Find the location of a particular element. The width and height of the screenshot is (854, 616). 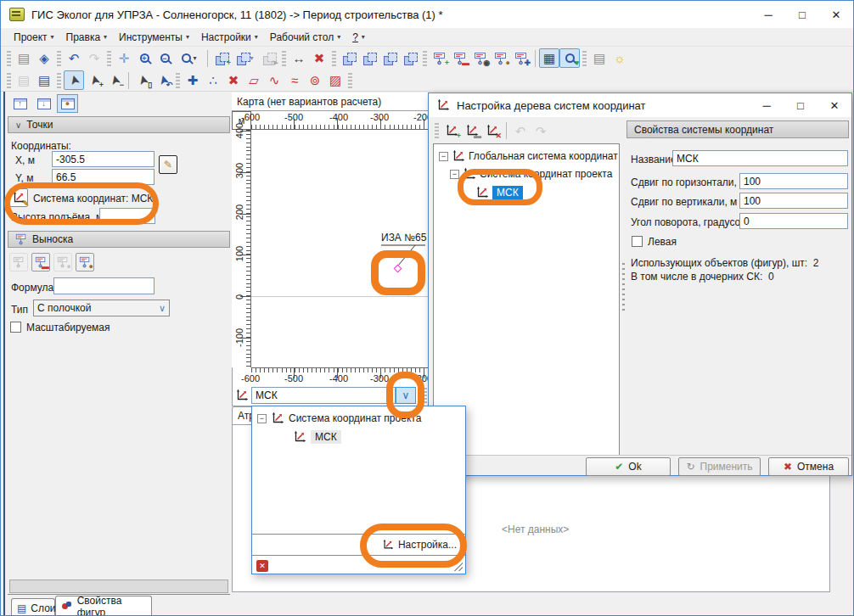

ok-button: ✔Ok is located at coordinates (628, 467).